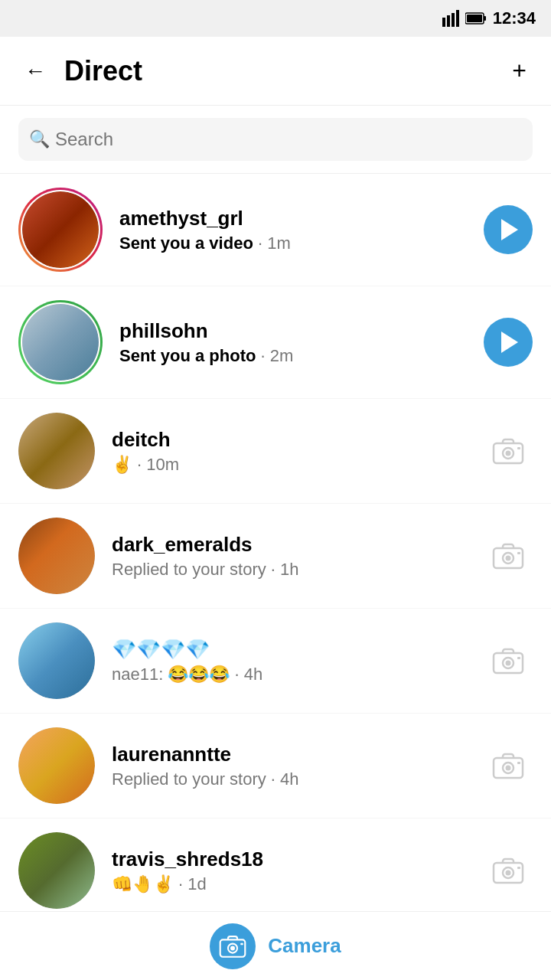 This screenshot has height=980, width=551. I want to click on header: ← Direct +, so click(276, 71).